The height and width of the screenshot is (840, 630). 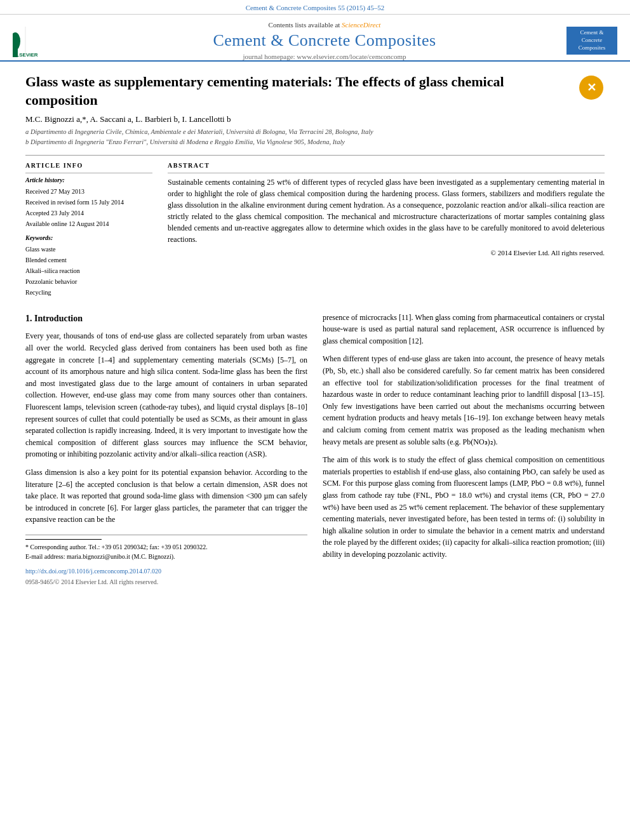 I want to click on journal-logo-box: Cement & Concrete Composites, so click(x=592, y=41).